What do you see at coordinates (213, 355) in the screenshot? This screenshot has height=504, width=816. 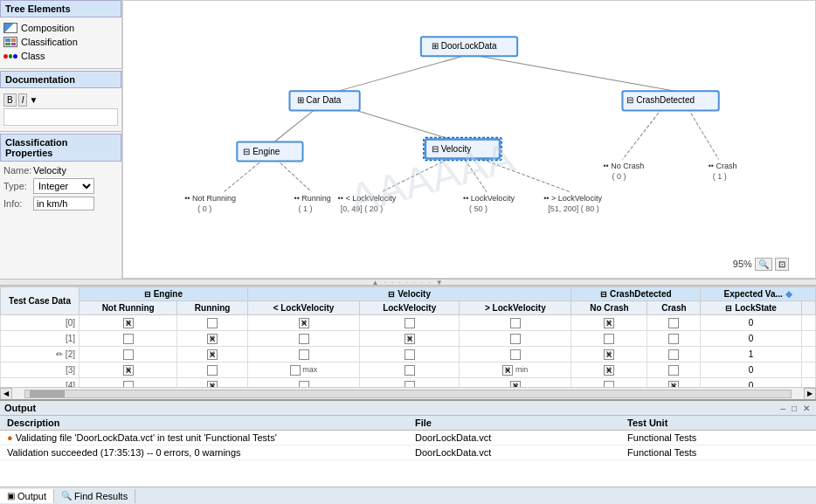 I see `cell-2-run: ✕` at bounding box center [213, 355].